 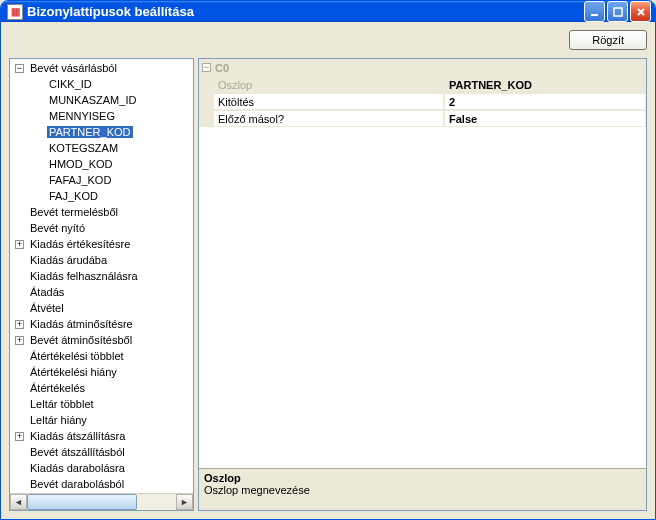 I want to click on tree-item-label: MUNKASZAM_ID, so click(x=92, y=100).